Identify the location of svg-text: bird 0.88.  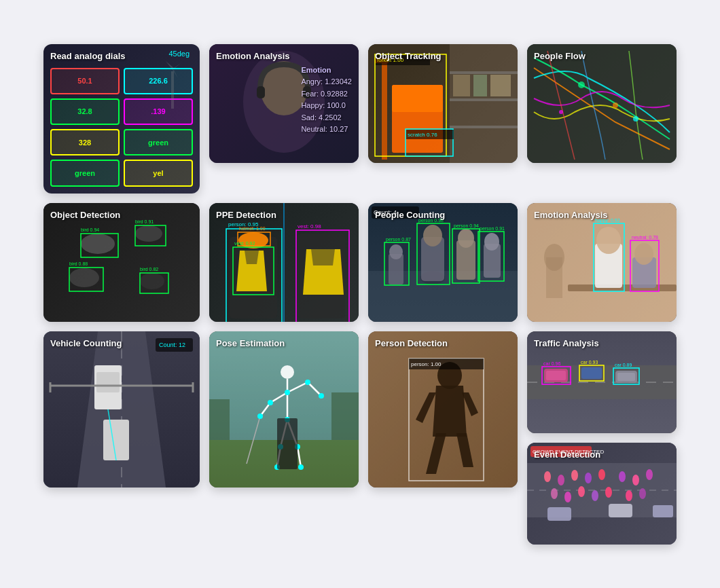
(79, 263).